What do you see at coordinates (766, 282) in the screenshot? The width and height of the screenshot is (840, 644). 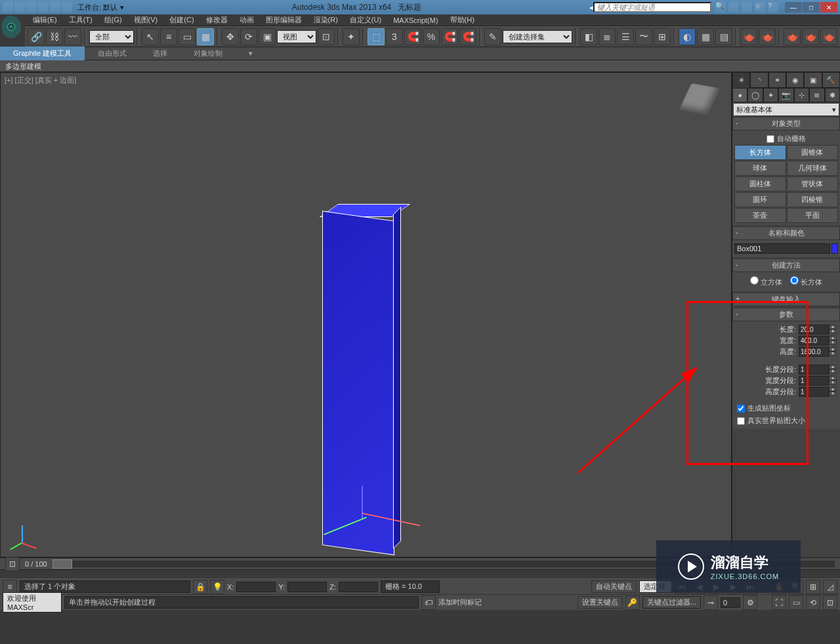 I see `radio-cube: 立方体` at bounding box center [766, 282].